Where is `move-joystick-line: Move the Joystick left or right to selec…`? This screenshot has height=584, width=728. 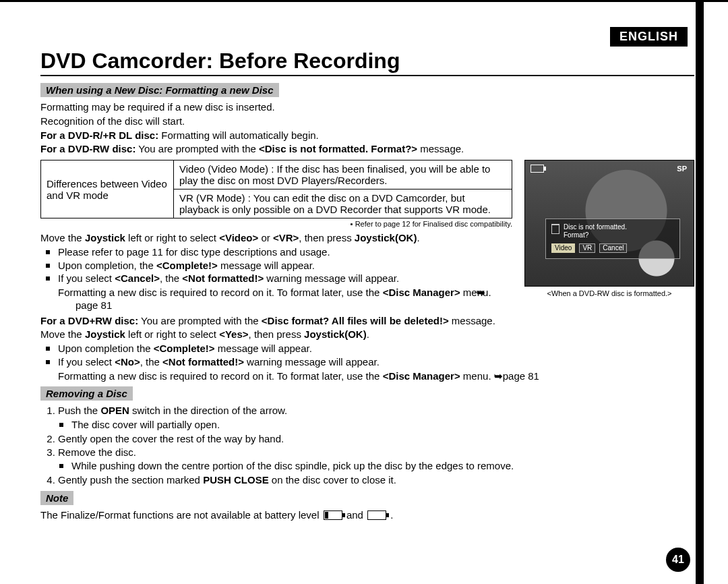
move-joystick-line: Move the Joystick left or right to selec… is located at coordinates (276, 239).